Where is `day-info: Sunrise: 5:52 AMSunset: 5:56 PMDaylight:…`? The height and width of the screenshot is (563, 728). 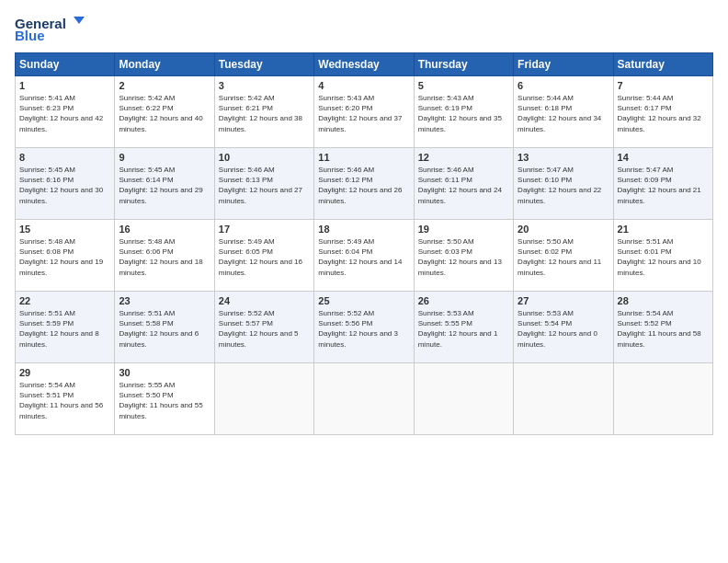
day-info: Sunrise: 5:52 AMSunset: 5:56 PMDaylight:… is located at coordinates (364, 329).